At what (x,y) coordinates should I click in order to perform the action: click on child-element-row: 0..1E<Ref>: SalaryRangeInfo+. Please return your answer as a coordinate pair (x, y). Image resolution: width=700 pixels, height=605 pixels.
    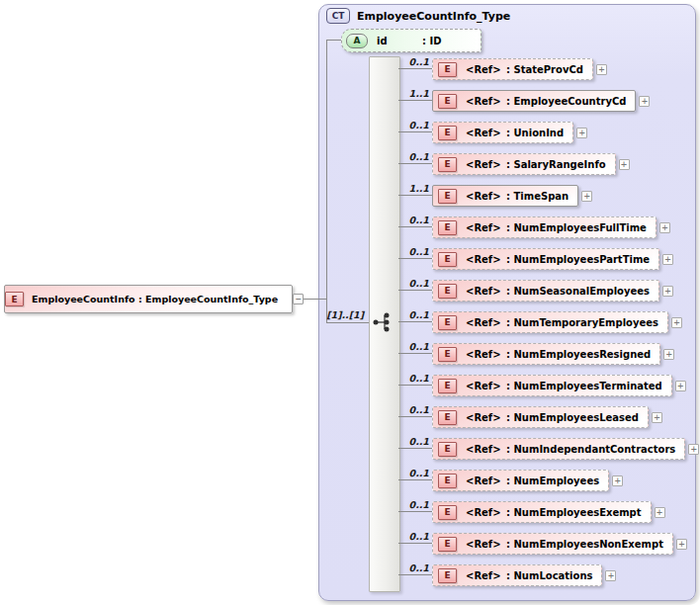
    Looking at the image, I should click on (514, 164).